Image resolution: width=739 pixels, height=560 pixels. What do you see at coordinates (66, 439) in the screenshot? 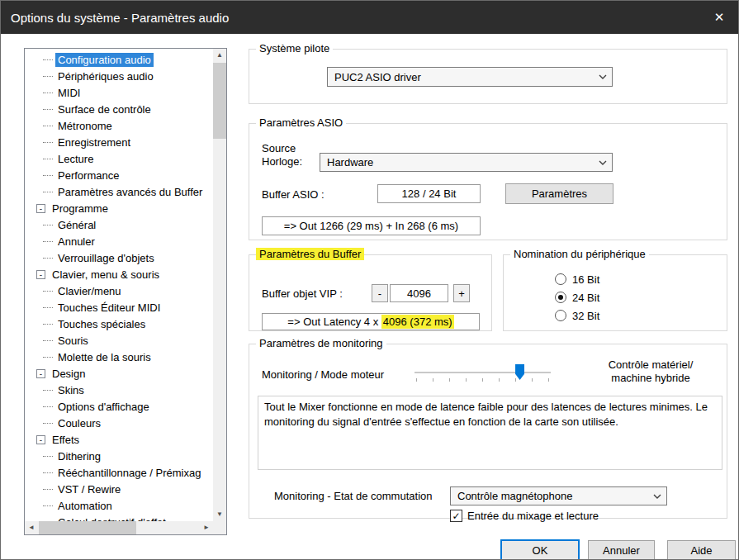
I see `tree-item-label: Effets` at bounding box center [66, 439].